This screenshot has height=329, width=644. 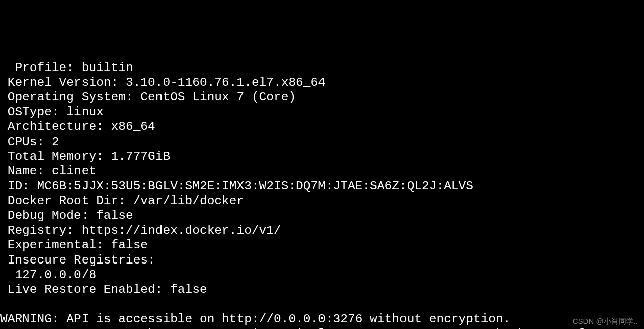 I want to click on terminal-line: 127.0.0.0/8, so click(x=322, y=275).